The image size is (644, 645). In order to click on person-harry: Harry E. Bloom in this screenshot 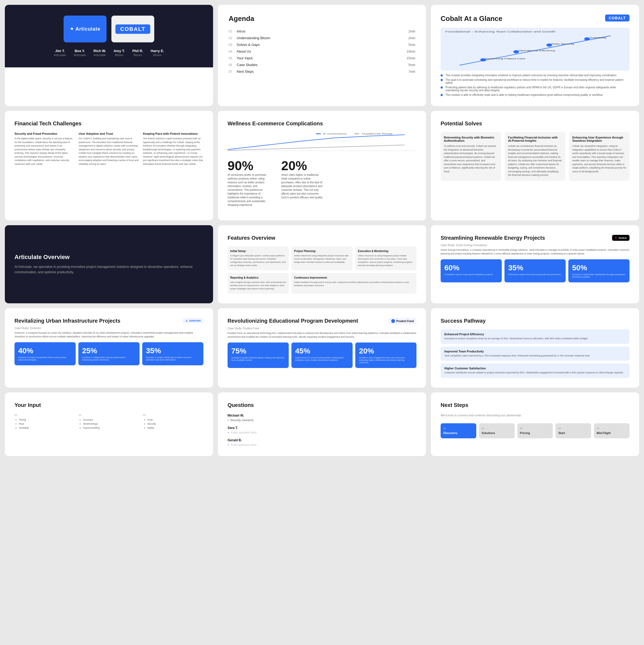, I will do `click(157, 53)`.